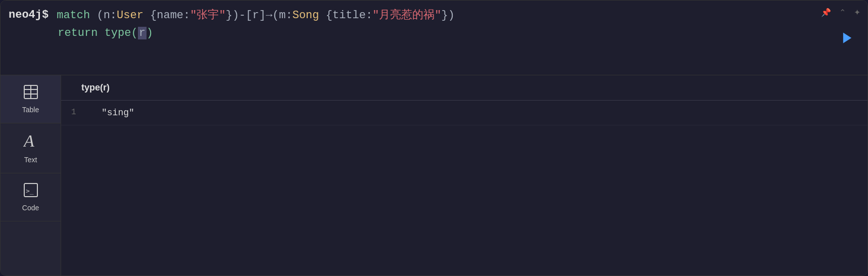 The width and height of the screenshot is (868, 276). I want to click on keyword-match: match, so click(77, 15).